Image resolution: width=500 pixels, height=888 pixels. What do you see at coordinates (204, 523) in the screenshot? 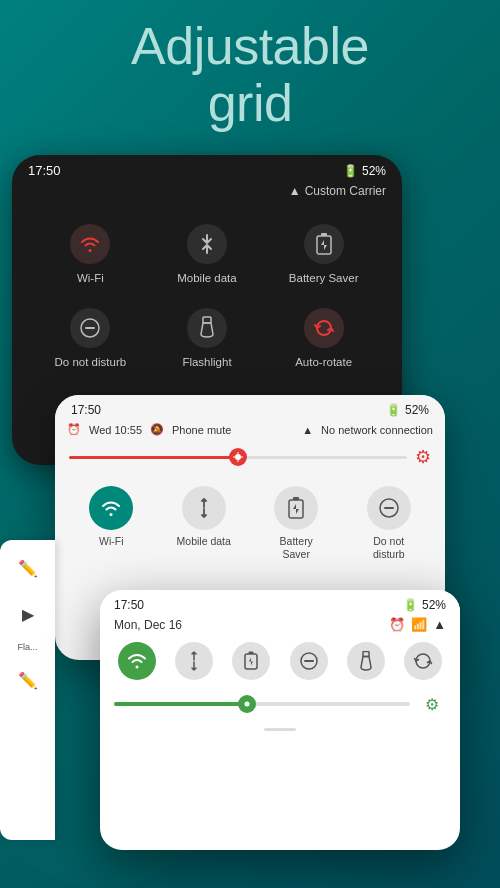
I see `qs-tile2-mobile: Mobile data` at bounding box center [204, 523].